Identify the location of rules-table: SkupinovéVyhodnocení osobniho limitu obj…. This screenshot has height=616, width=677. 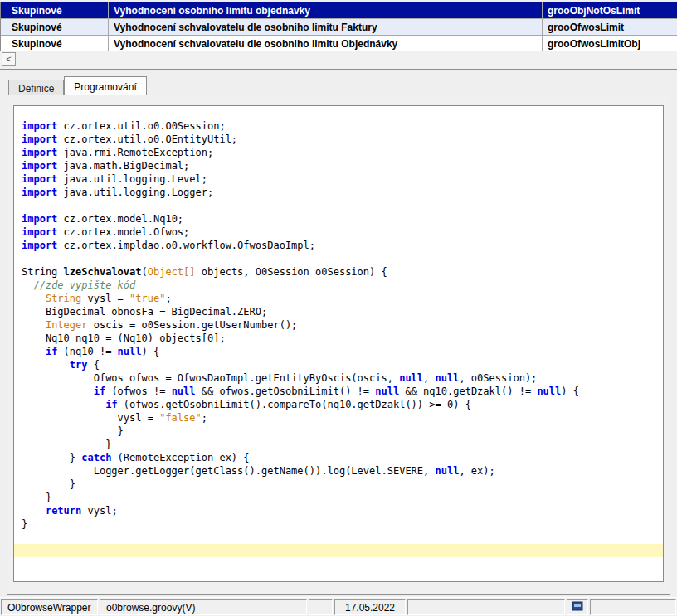
(338, 27).